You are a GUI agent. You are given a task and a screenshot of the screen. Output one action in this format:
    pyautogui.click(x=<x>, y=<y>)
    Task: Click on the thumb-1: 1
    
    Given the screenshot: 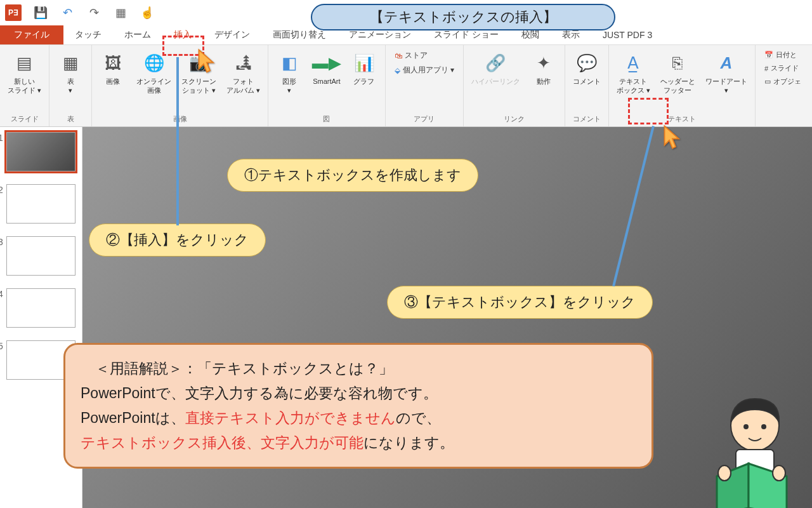 What is the action you would take?
    pyautogui.click(x=41, y=152)
    